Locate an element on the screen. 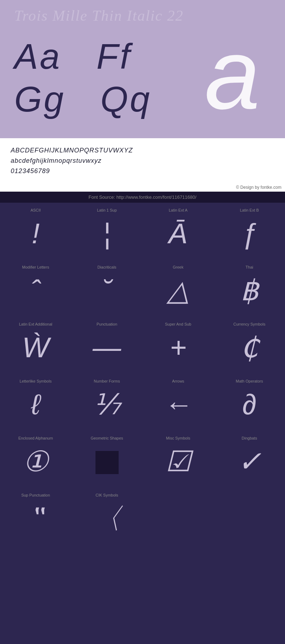 The height and width of the screenshot is (644, 285). cell-glyph: ✓ is located at coordinates (249, 462).